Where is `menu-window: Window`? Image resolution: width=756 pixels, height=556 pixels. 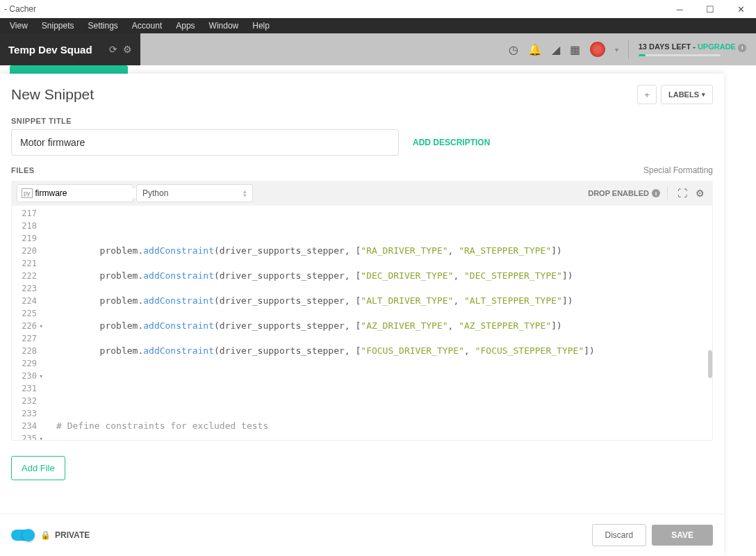 menu-window: Window is located at coordinates (224, 26).